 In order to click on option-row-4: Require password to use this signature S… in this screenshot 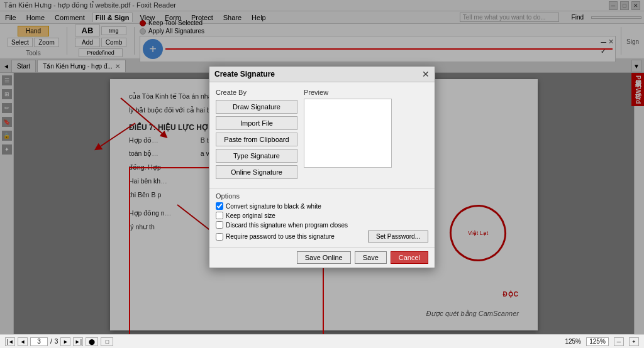, I will do `click(322, 236)`.